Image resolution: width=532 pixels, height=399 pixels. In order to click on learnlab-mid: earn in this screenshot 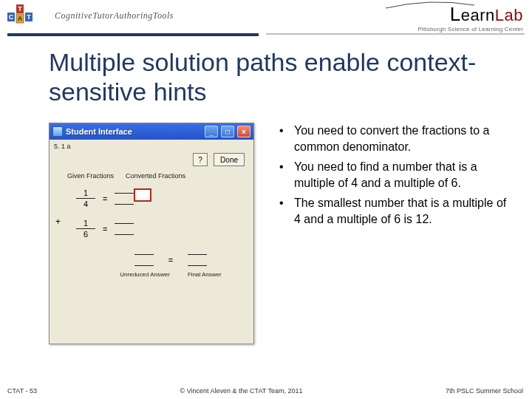, I will do `click(478, 15)`.